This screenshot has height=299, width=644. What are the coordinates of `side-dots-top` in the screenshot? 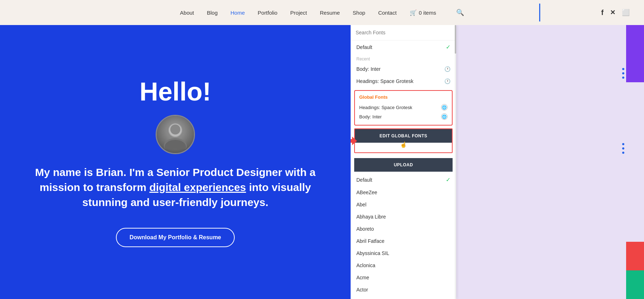 It's located at (623, 73).